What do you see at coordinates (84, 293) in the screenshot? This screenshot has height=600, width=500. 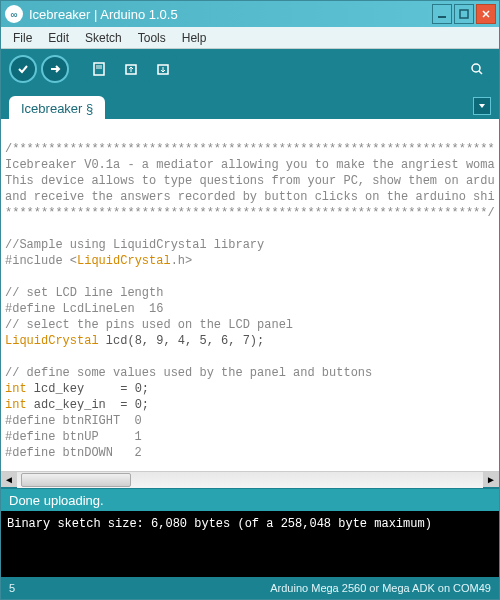 I see `code-line: // set LCD line length` at bounding box center [84, 293].